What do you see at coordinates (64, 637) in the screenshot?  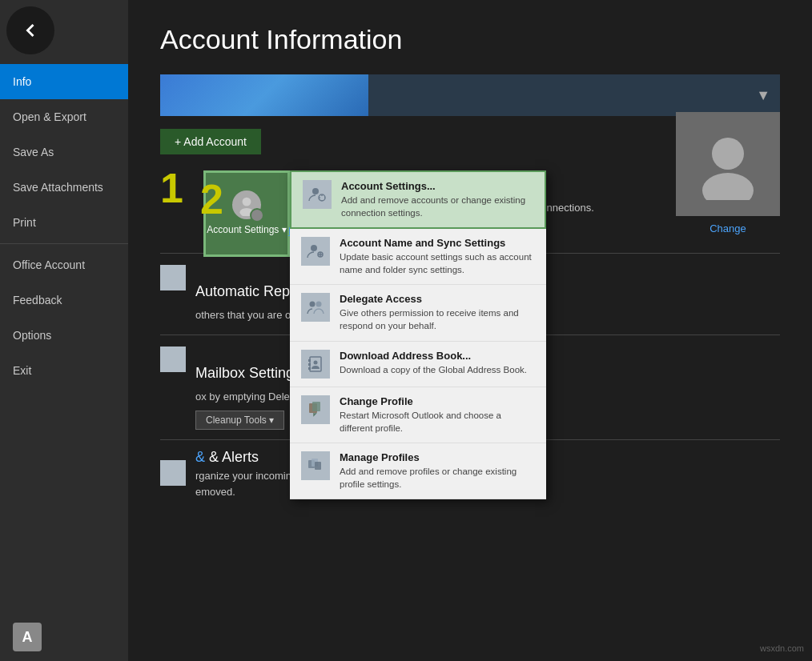 I see `app-logo: A` at bounding box center [64, 637].